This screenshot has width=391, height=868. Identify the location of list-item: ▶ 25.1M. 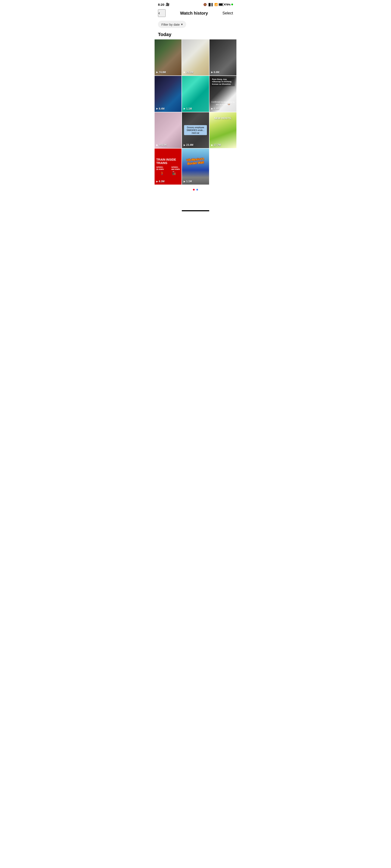
(196, 57).